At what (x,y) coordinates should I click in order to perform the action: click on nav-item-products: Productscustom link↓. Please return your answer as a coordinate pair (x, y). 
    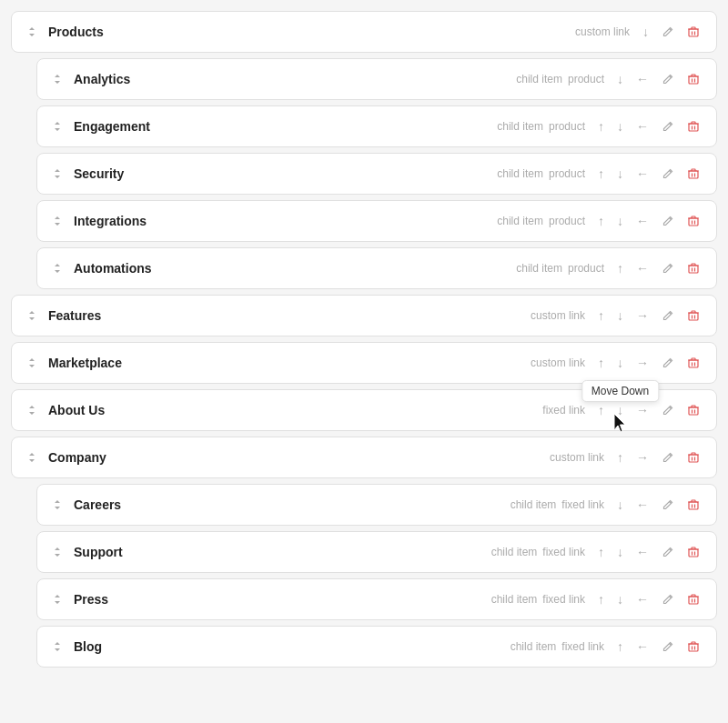
    Looking at the image, I should click on (364, 32).